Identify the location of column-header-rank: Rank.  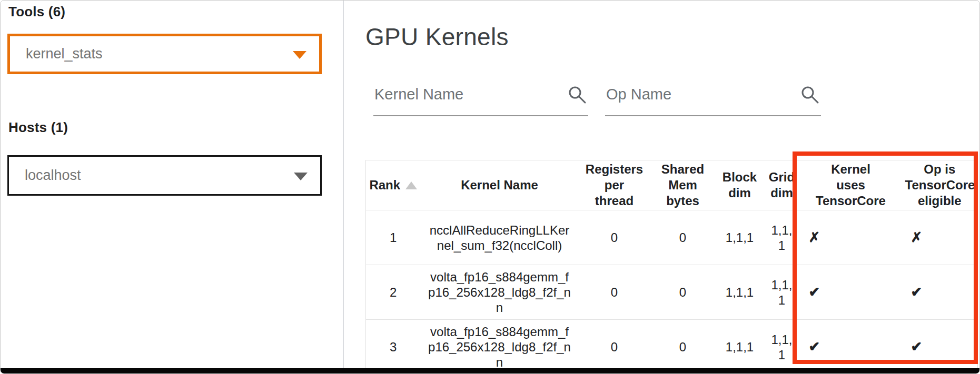
(393, 185).